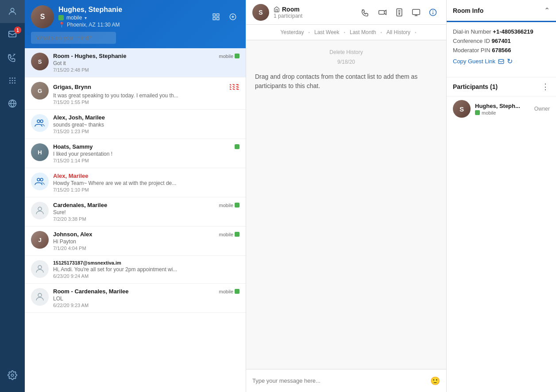 The height and width of the screenshot is (392, 556). I want to click on sidebar-item-contacts, so click(12, 12).